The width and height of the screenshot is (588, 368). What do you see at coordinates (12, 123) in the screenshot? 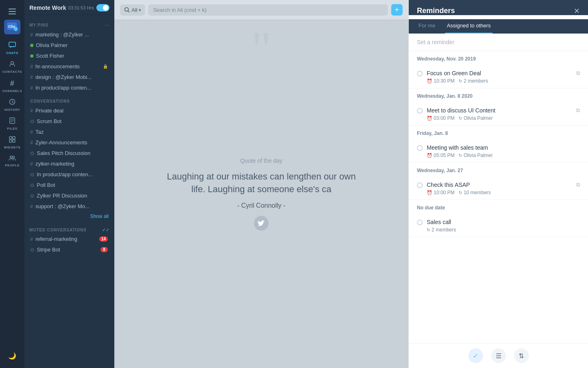
I see `nav-item-files: FILES` at bounding box center [12, 123].